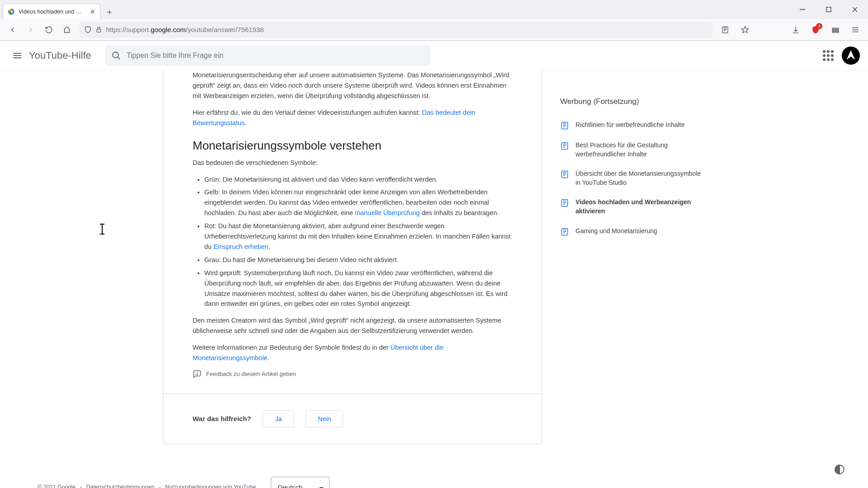 This screenshot has width=868, height=488. I want to click on sidebar-item: Gaming und Monetarisierung, so click(632, 231).